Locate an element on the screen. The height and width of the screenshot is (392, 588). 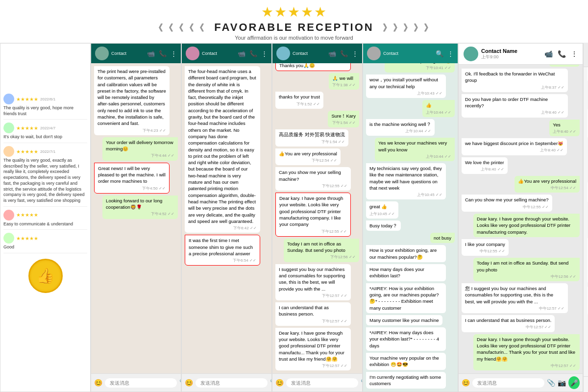
review-stars-2: ★★★★★ is located at coordinates (27, 152).